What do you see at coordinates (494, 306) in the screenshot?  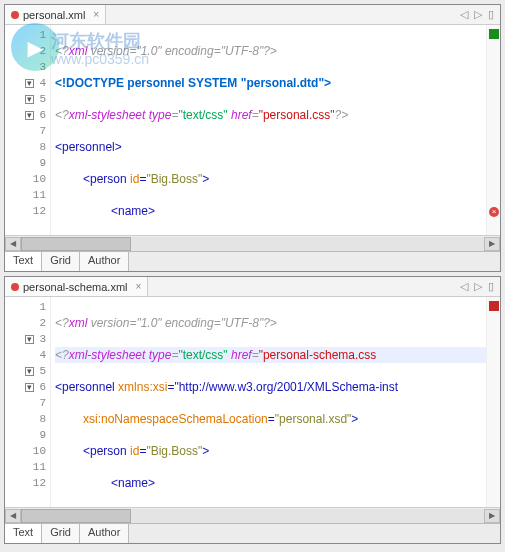 I see `validation-error-icon` at bounding box center [494, 306].